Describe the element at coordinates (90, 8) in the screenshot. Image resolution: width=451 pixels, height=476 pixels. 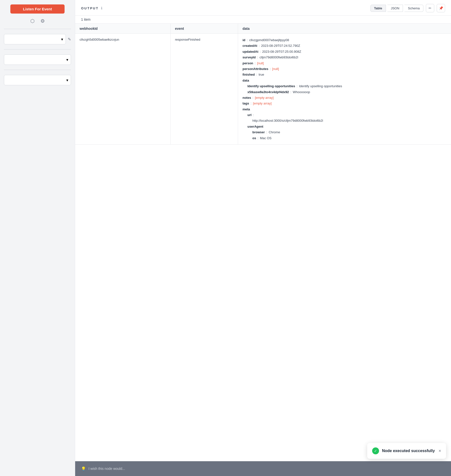
I see `output-title: OUTPUT` at that location.